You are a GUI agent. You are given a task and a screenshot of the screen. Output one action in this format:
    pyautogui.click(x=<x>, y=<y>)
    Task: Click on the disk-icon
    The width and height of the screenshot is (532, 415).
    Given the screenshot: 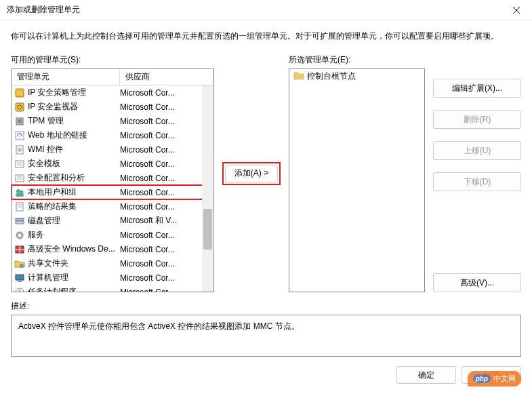 What is the action you would take?
    pyautogui.click(x=20, y=221)
    